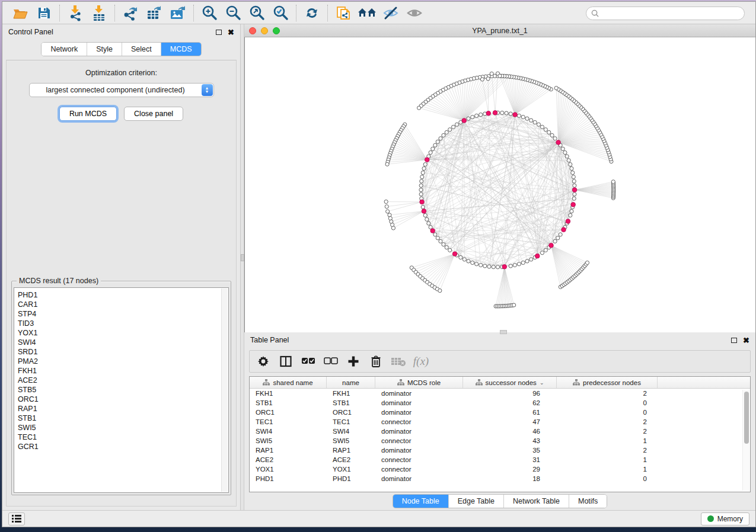 This screenshot has height=532, width=756. What do you see at coordinates (665, 13) in the screenshot?
I see `search-field` at bounding box center [665, 13].